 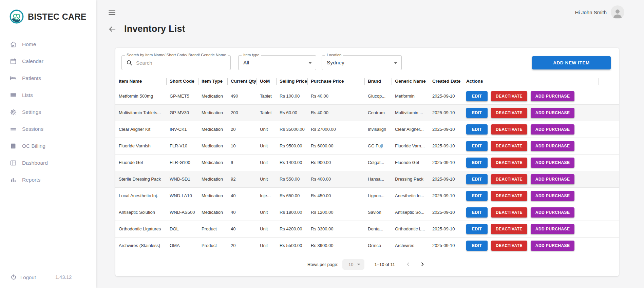 What do you see at coordinates (242, 112) in the screenshot?
I see `cell-current-qty: 200` at bounding box center [242, 112].